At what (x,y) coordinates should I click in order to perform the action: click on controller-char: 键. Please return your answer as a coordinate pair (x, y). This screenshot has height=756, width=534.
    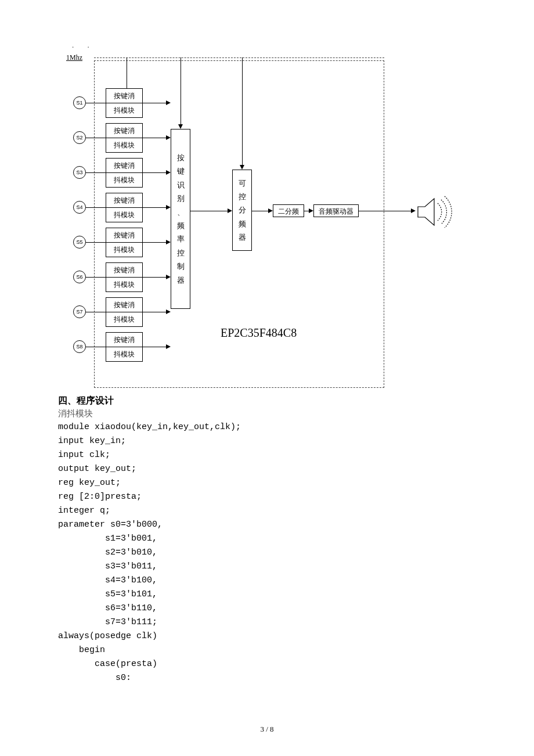
    Looking at the image, I should click on (181, 171).